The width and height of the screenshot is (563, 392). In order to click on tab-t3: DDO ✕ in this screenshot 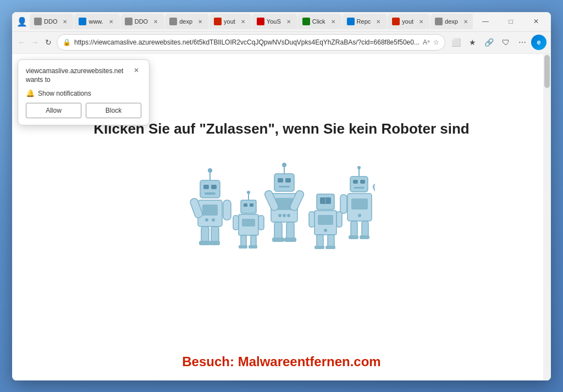, I will do `click(142, 21)`.